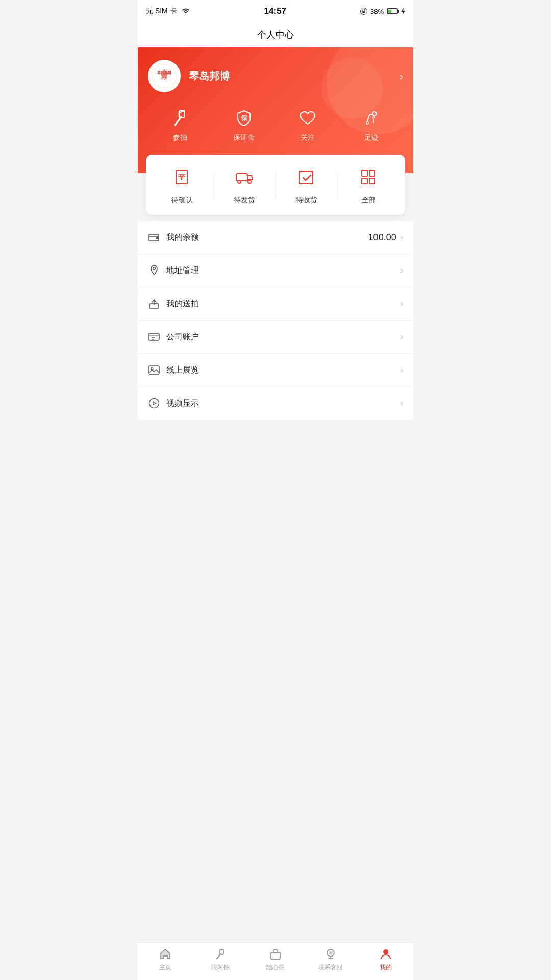  Describe the element at coordinates (307, 185) in the screenshot. I see `order-item-daishouguo: 待收货` at that location.